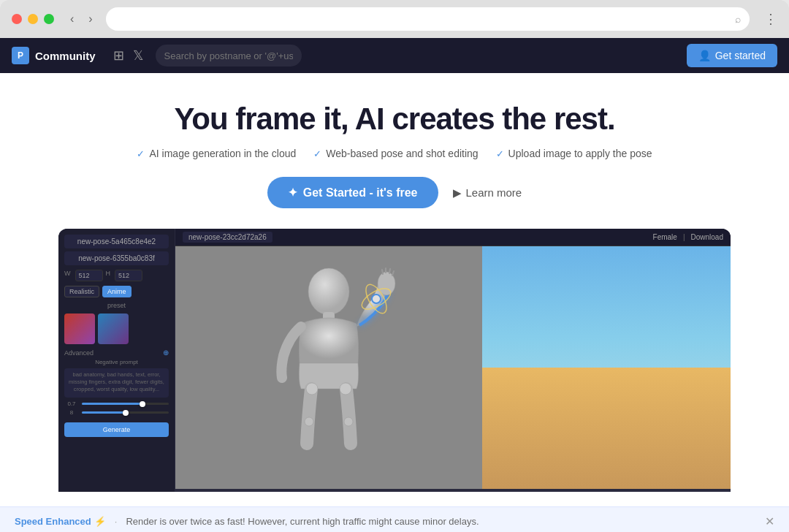 The image size is (789, 532). I want to click on style-buttons: Realistic Anime, so click(117, 292).